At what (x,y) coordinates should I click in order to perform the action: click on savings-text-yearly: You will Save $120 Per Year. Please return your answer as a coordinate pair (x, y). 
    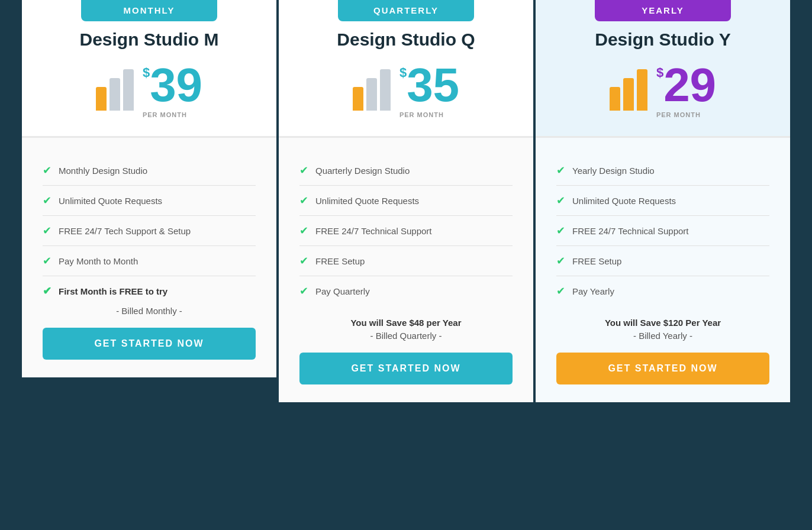
    Looking at the image, I should click on (663, 323).